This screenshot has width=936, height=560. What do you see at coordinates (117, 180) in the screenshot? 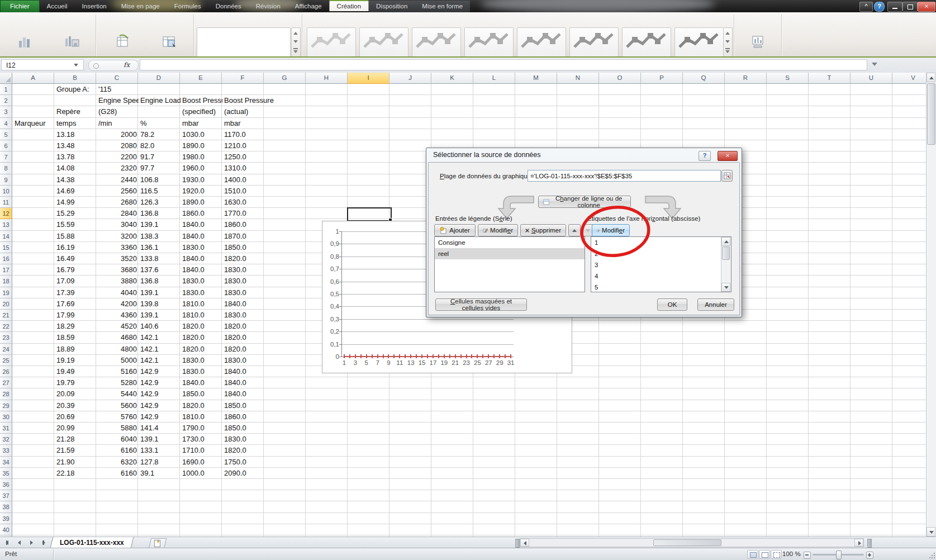
I see `cell-C9: 2440` at bounding box center [117, 180].